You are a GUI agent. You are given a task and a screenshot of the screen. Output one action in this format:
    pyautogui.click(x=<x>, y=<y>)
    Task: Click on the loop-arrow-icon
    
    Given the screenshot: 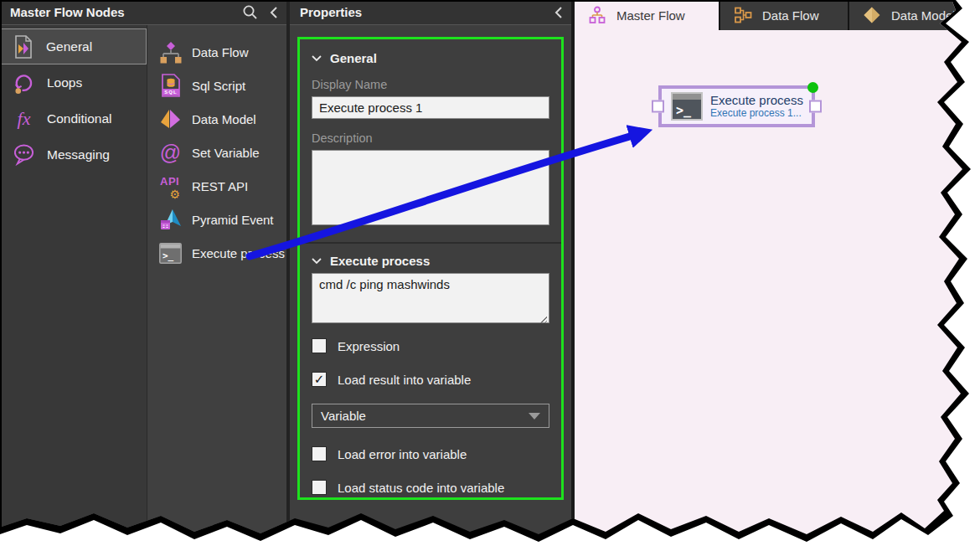 What is the action you would take?
    pyautogui.click(x=23, y=83)
    